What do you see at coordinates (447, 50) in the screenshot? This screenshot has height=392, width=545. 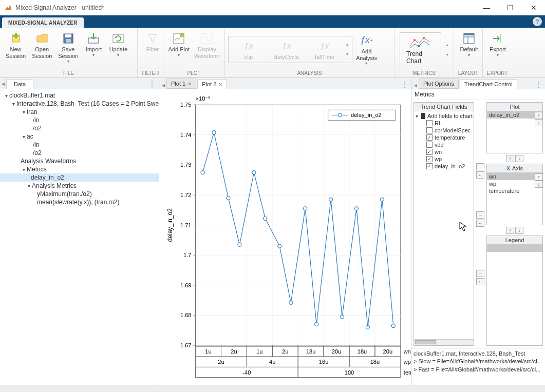 I see `metrics-gallery-expand: ▴▾` at bounding box center [447, 50].